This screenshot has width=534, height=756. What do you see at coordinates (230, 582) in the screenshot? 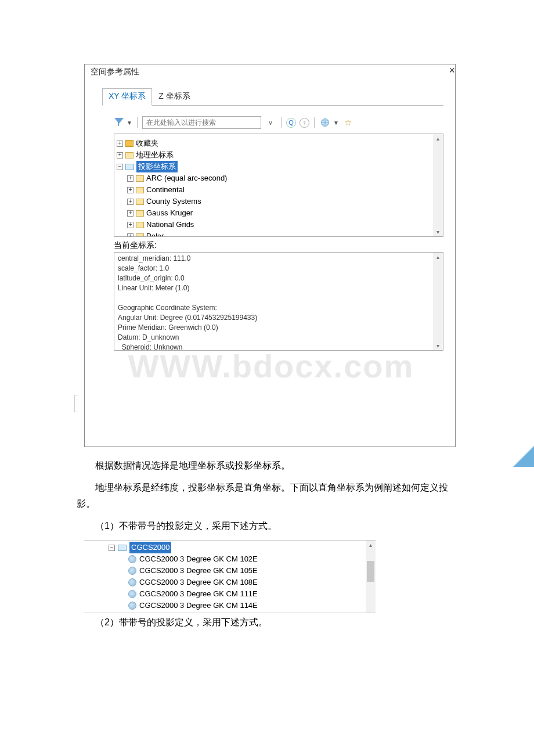
I see `list-item: CGCS2000 3 Degree GK CM 108E` at bounding box center [230, 582].